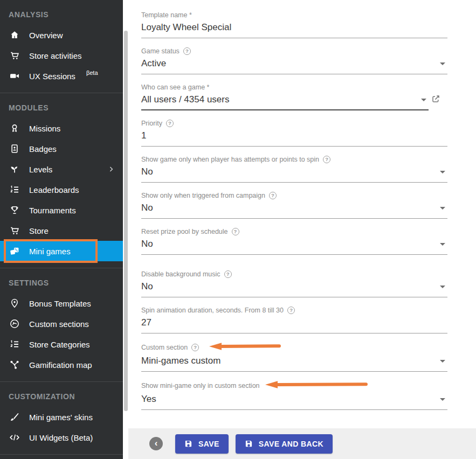 This screenshot has width=476, height=459. I want to click on sidebar-section-settings: SETTINGS Bonus Templates Custom sections…, so click(61, 325).